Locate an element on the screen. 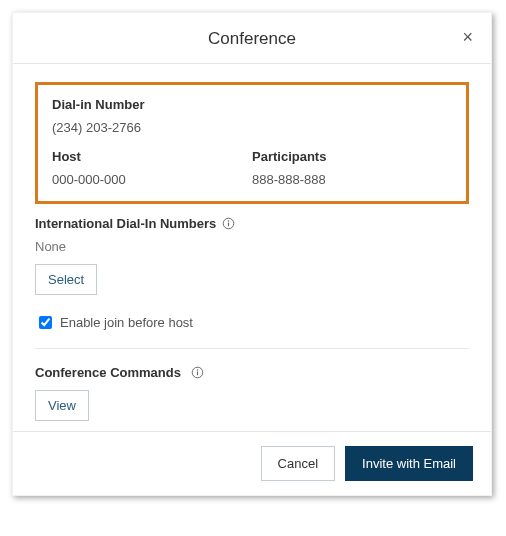  enable-join-label: Enable join before host is located at coordinates (126, 322).